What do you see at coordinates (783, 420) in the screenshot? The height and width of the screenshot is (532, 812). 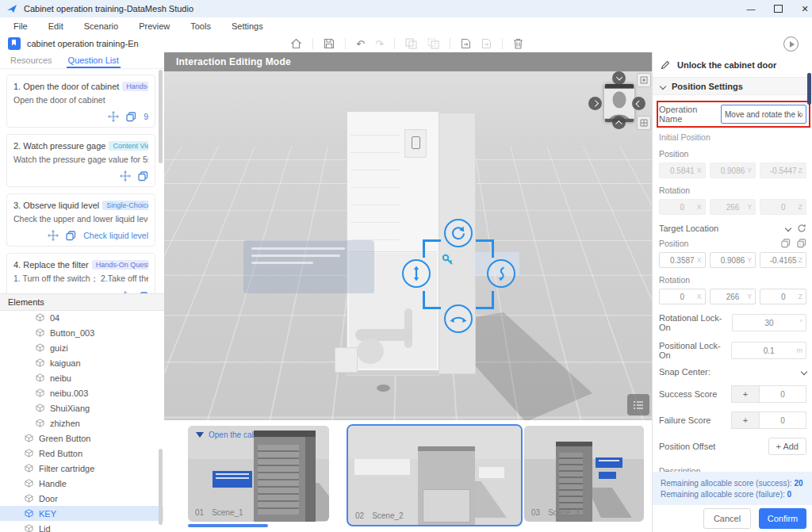 I see `failure-score-value: 0` at bounding box center [783, 420].